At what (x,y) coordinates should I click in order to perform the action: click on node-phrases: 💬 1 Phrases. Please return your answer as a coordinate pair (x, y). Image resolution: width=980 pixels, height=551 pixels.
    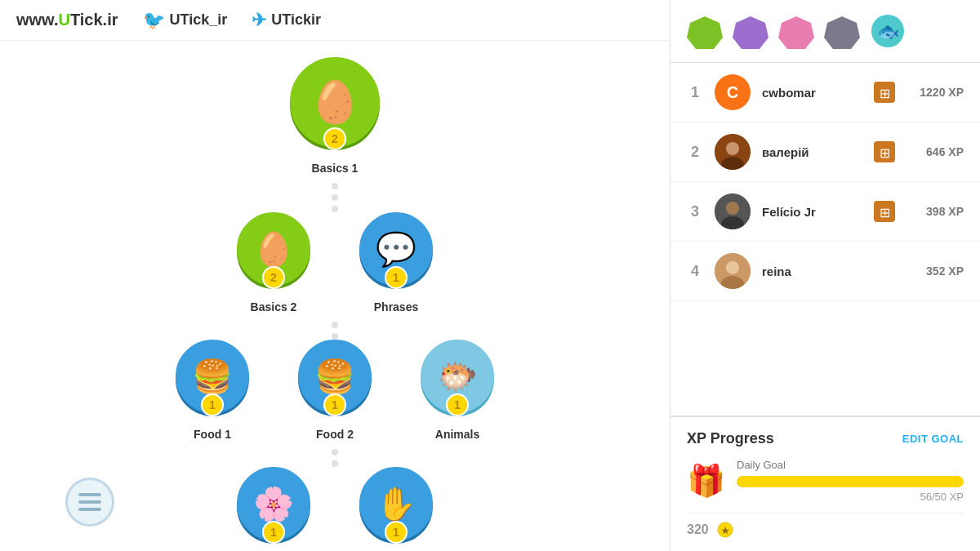
    Looking at the image, I should click on (396, 263).